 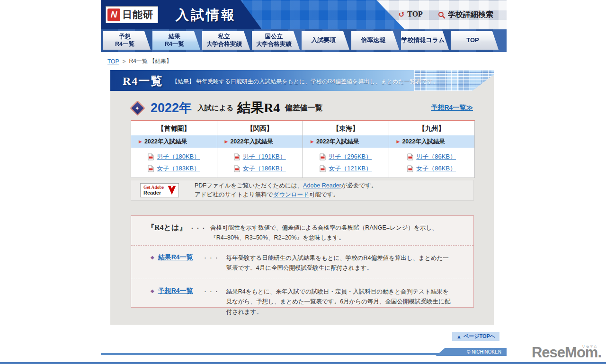 I want to click on logo-brand-text: 日能研, so click(x=138, y=15).